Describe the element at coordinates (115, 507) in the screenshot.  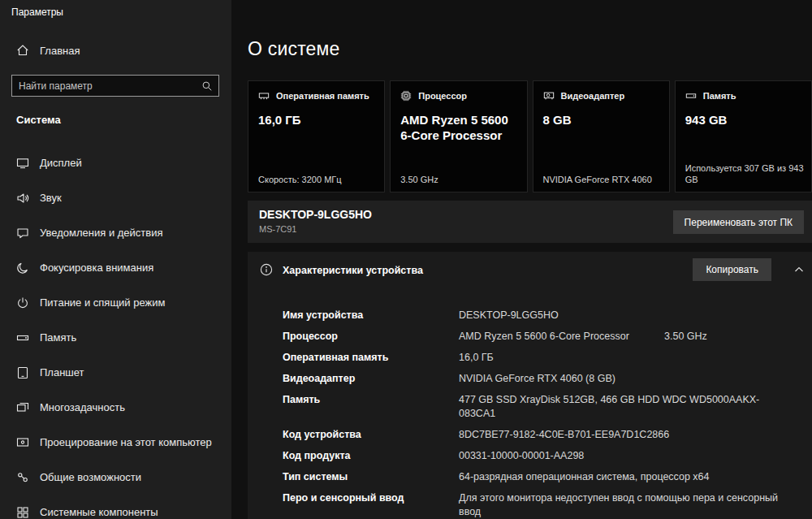
I see `sidebar-item-system-components: Системные компоненты` at that location.